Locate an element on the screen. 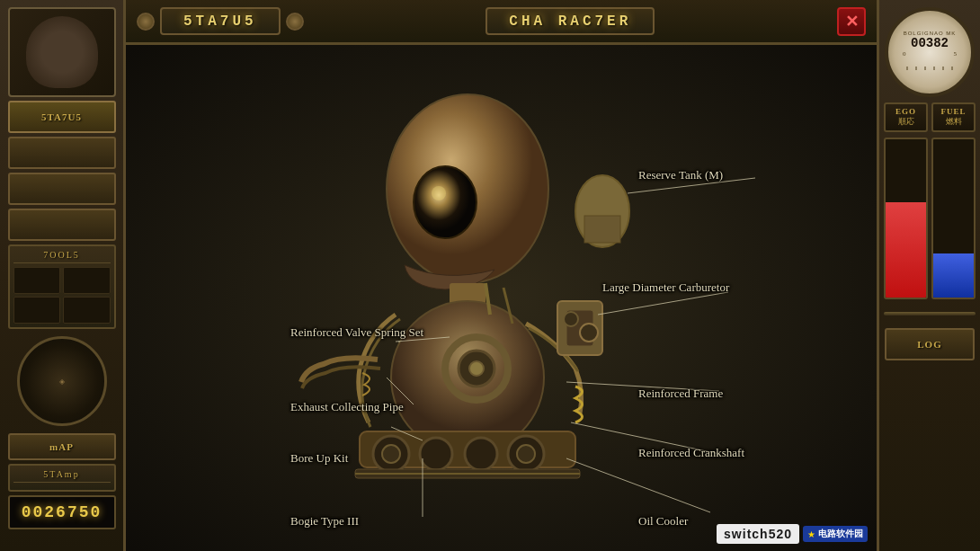  annotation-crankshaft: Reinforced Crankshaft is located at coordinates (691, 453).